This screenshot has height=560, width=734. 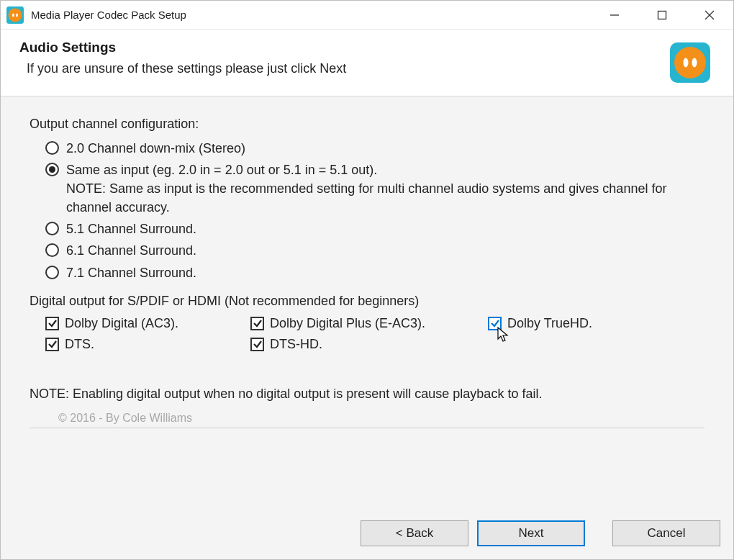 I want to click on wizard-header: Audio Settings If you are unsure of thes…, so click(x=367, y=63).